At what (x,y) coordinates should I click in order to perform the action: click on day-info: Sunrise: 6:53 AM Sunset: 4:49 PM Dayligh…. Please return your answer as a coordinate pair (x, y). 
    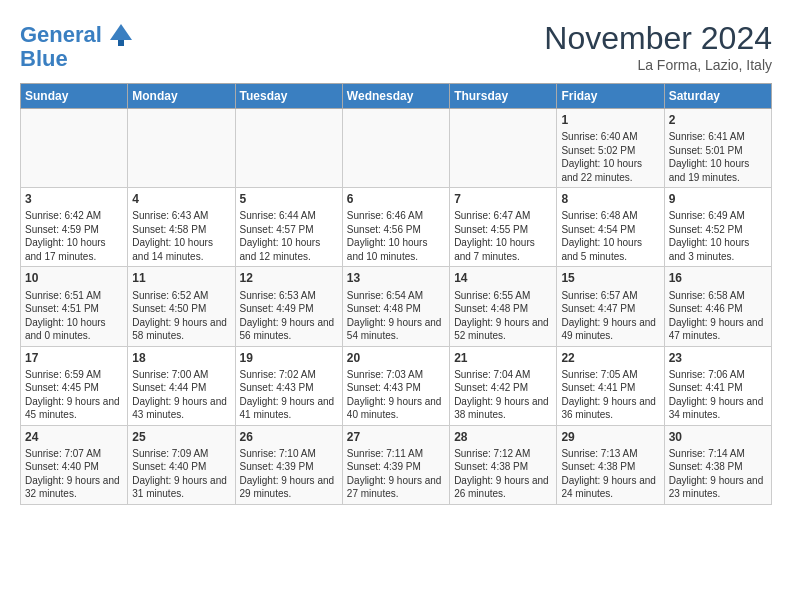
    Looking at the image, I should click on (289, 316).